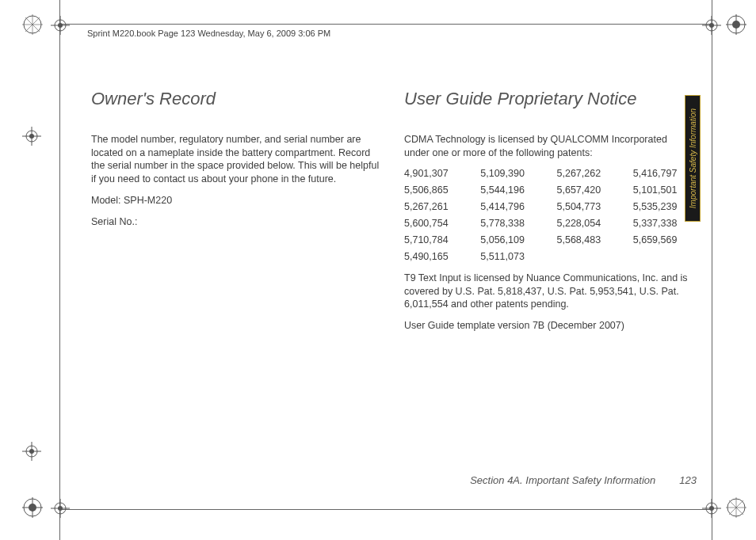  Describe the element at coordinates (587, 174) in the screenshot. I see `patent-number: 5,267,262` at that location.